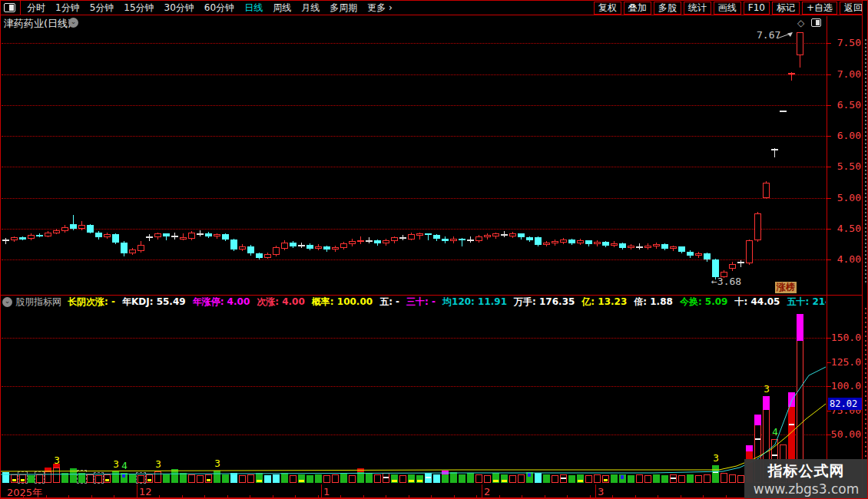  Describe the element at coordinates (310, 8) in the screenshot. I see `tab-月线: 月线` at that location.